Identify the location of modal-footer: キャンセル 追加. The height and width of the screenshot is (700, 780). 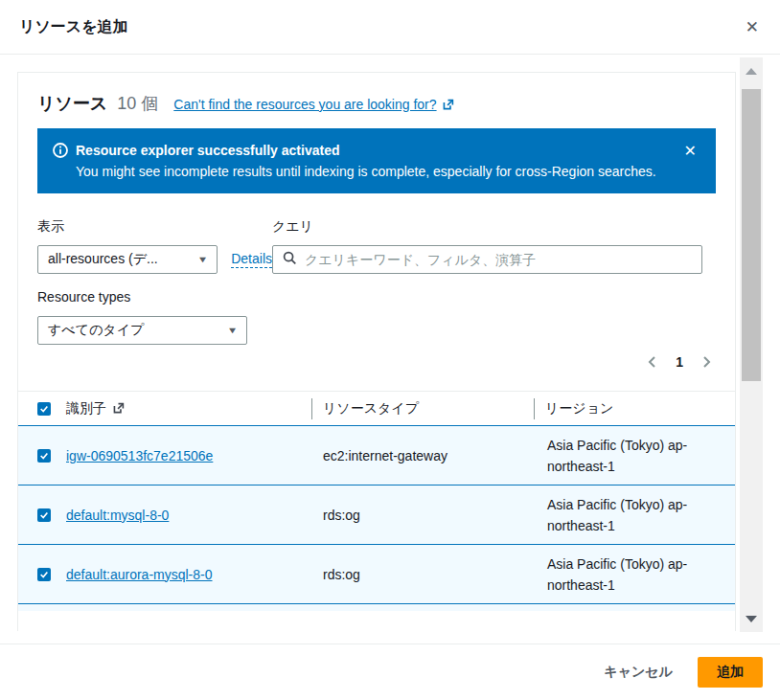
(390, 672).